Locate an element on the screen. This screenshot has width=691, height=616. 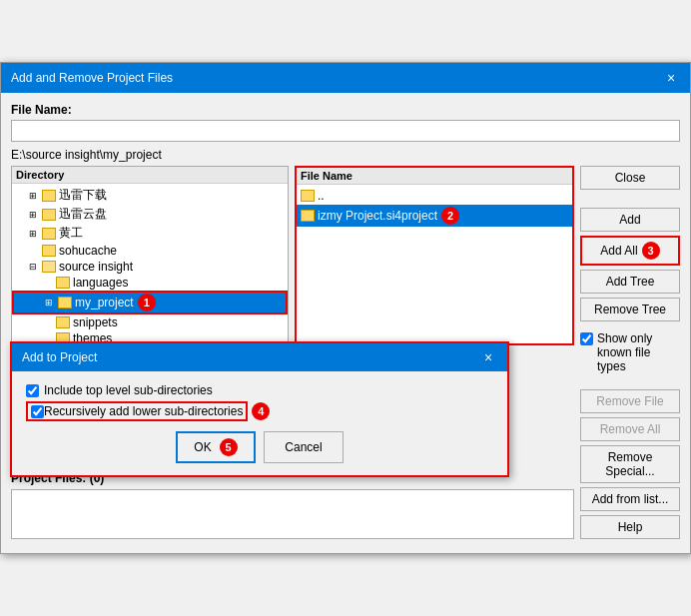
file-label-dotdot: .. is located at coordinates (322, 196).